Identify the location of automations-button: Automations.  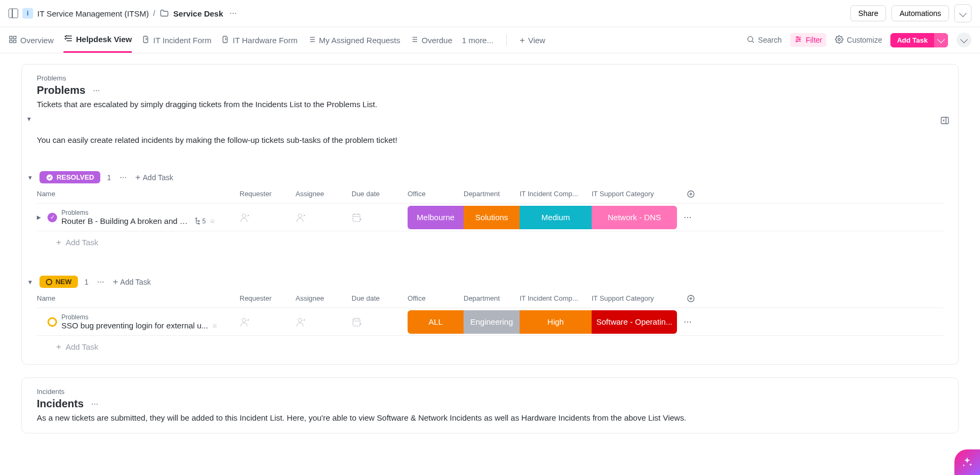
(920, 13).